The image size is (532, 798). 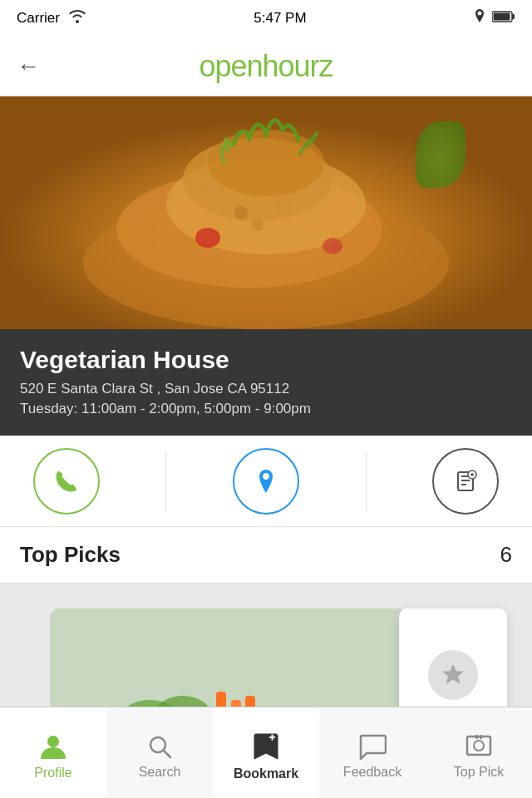 I want to click on feedback-icon, so click(x=372, y=746).